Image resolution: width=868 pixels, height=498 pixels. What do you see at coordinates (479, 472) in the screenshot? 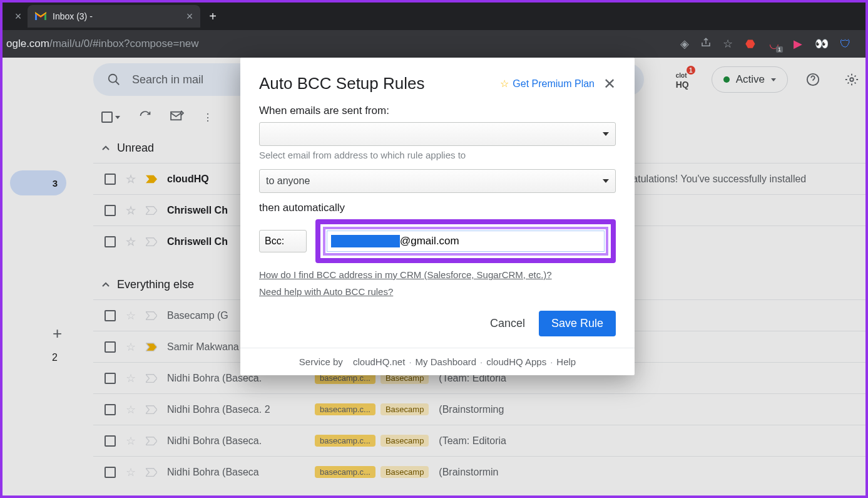
I see `mail-row: ☆ Nidhi Bohra (Baseca basecamp.c...Basec…` at bounding box center [479, 472].